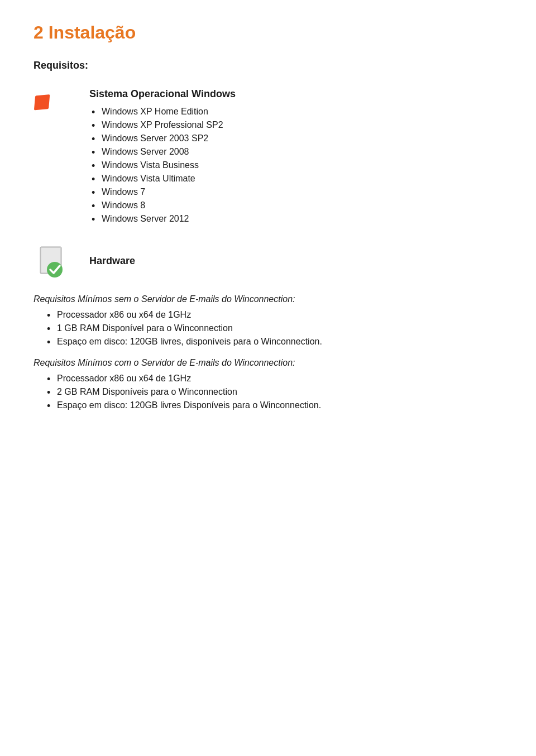 The height and width of the screenshot is (756, 536). What do you see at coordinates (296, 138) in the screenshot?
I see `list-item: Windows Server 2003 SP2` at bounding box center [296, 138].